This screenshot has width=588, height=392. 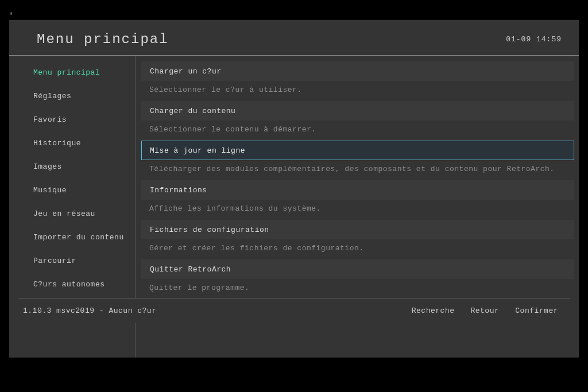 What do you see at coordinates (210, 230) in the screenshot?
I see `menu-entry-label: Fichiers de configuration` at bounding box center [210, 230].